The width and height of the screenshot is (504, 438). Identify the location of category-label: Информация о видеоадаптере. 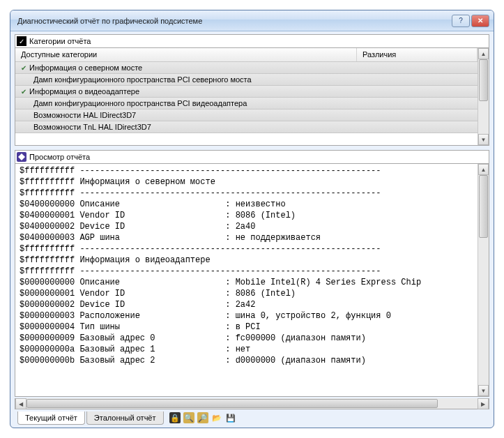
(84, 91).